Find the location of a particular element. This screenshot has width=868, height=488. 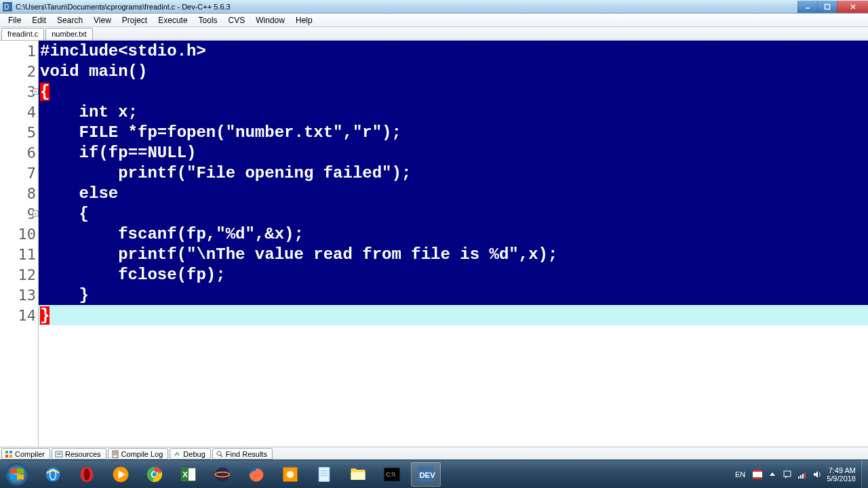

menu-cvs: CVS is located at coordinates (237, 20).